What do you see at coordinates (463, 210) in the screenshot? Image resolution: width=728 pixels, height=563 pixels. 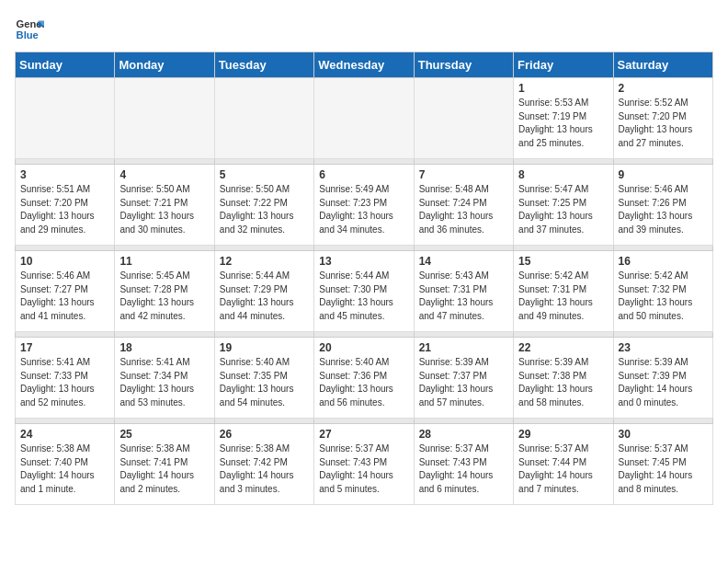 I see `day-detail: Sunrise: 5:48 AM Sunset: 7:24 PM Dayligh…` at bounding box center [463, 210].